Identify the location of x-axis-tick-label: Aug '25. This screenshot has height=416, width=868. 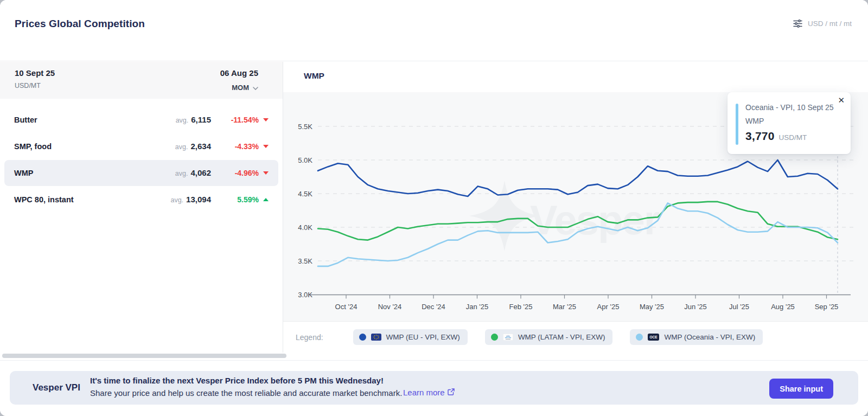
(783, 307).